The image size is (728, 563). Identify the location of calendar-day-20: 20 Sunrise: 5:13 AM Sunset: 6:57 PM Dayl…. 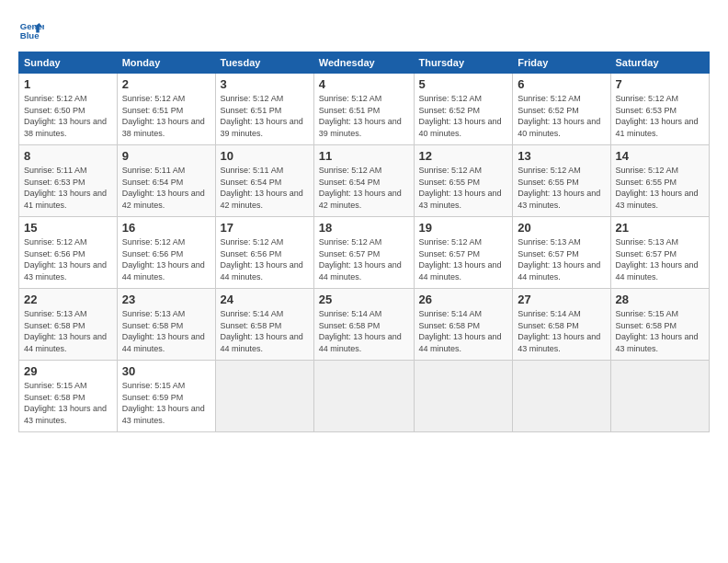
(562, 253).